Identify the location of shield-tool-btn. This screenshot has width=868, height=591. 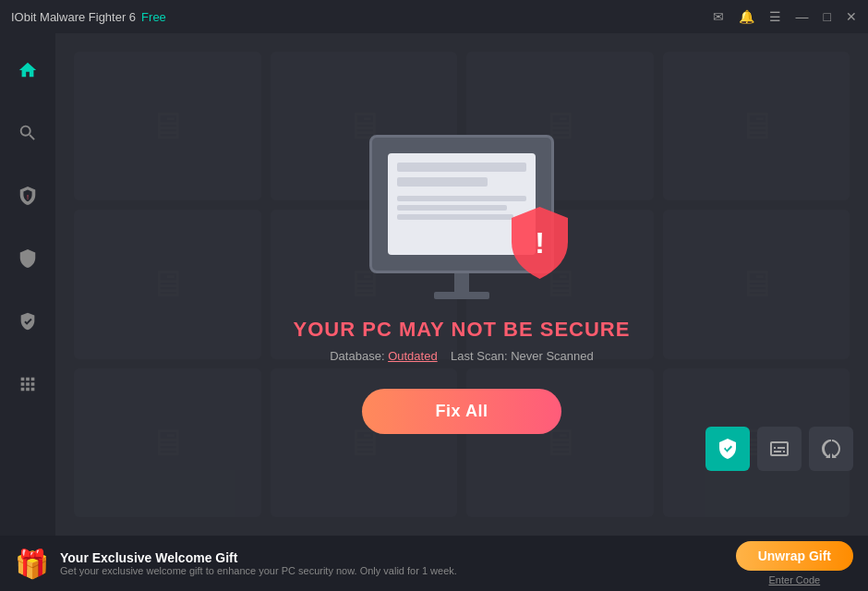
(728, 449).